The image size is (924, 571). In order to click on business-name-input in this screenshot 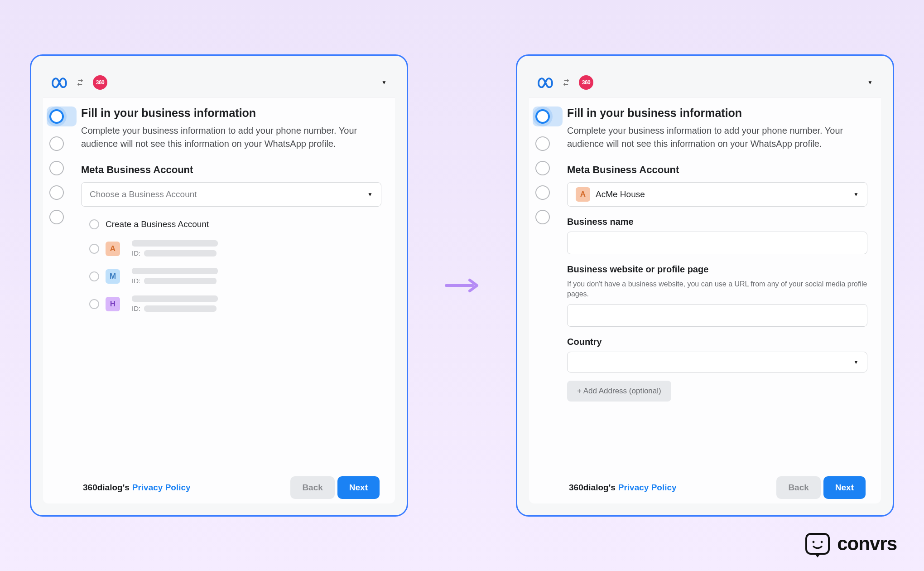, I will do `click(717, 243)`.